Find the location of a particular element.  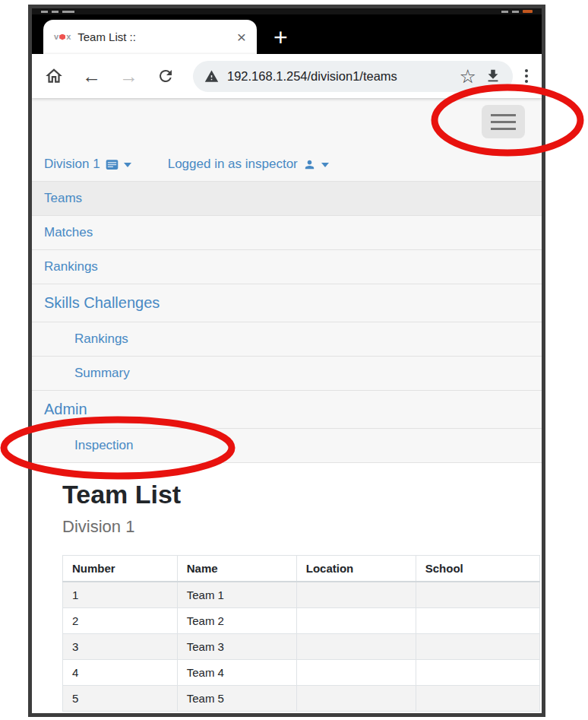

url-text: 192.168.1.254/division1/teams is located at coordinates (339, 76).